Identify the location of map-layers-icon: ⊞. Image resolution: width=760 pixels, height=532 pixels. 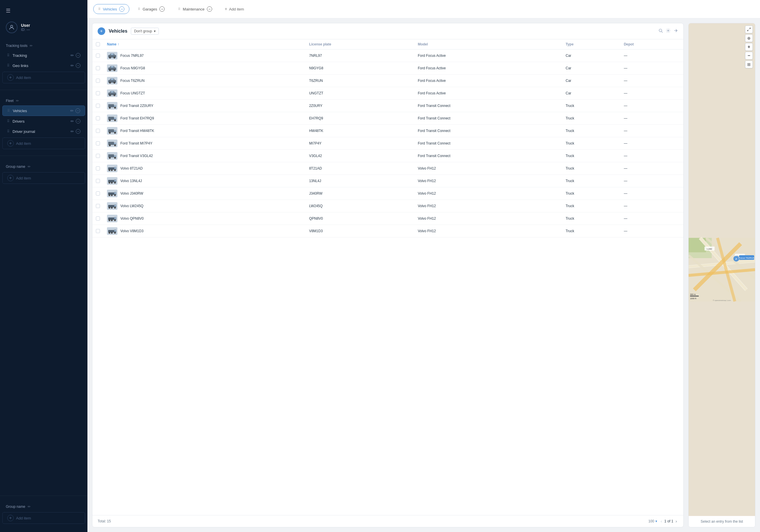
(749, 64).